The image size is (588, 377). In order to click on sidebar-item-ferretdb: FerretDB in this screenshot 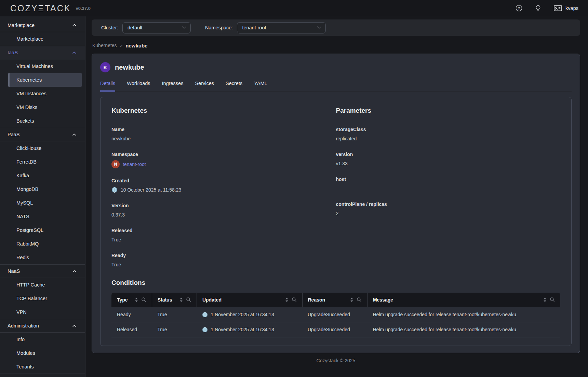, I will do `click(42, 162)`.